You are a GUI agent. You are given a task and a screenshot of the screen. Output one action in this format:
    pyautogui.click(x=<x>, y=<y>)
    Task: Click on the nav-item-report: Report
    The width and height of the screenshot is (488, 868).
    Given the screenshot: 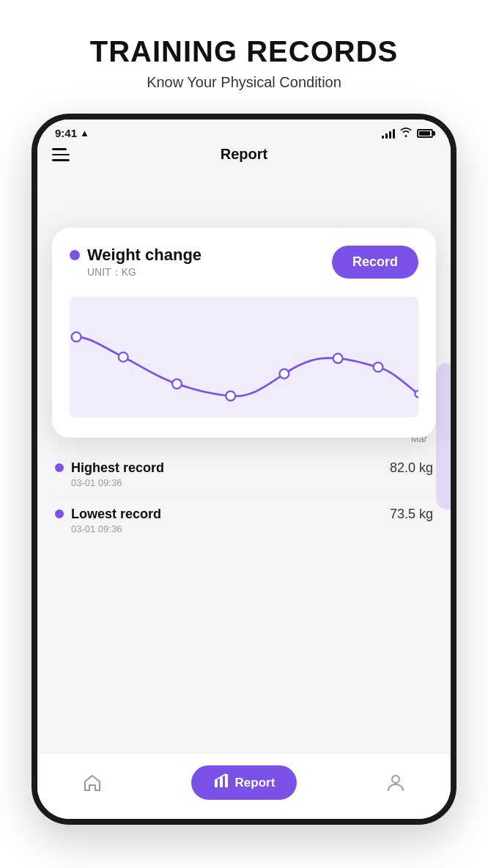 What is the action you would take?
    pyautogui.click(x=245, y=783)
    